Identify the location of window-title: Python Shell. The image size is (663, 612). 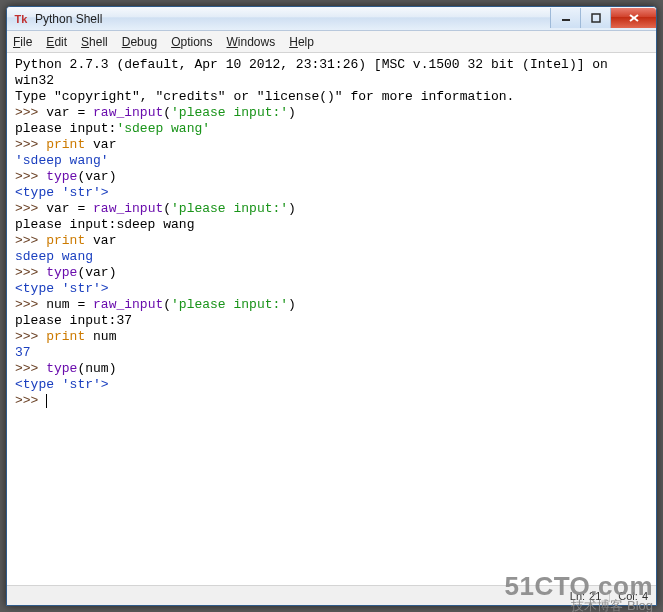
(292, 19).